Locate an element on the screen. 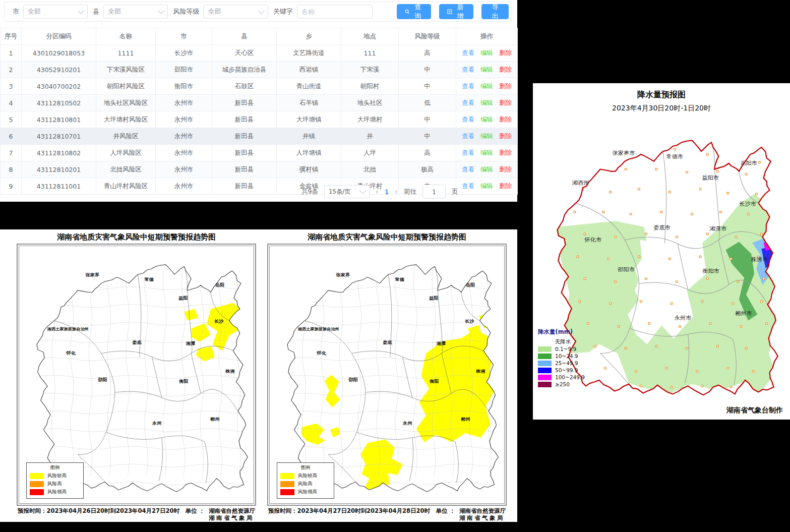 Image resolution: width=790 pixels, height=532 pixels. column-header: 操作 is located at coordinates (487, 36).